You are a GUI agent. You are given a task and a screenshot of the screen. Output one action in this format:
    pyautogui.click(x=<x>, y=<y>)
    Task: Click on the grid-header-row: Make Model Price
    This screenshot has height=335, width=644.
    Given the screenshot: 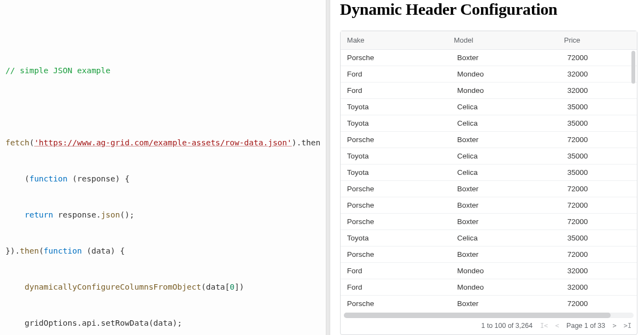 What is the action you would take?
    pyautogui.click(x=489, y=40)
    